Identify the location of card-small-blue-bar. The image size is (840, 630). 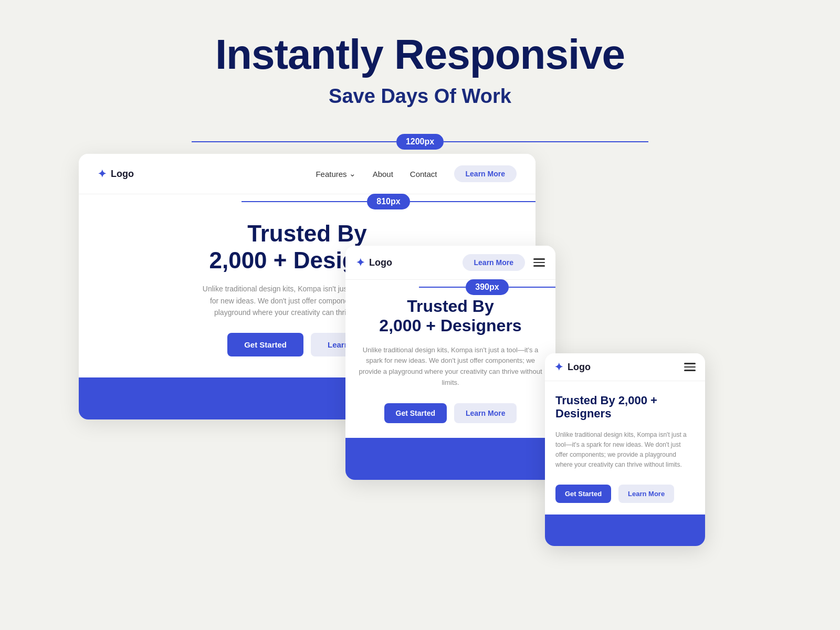
(625, 530).